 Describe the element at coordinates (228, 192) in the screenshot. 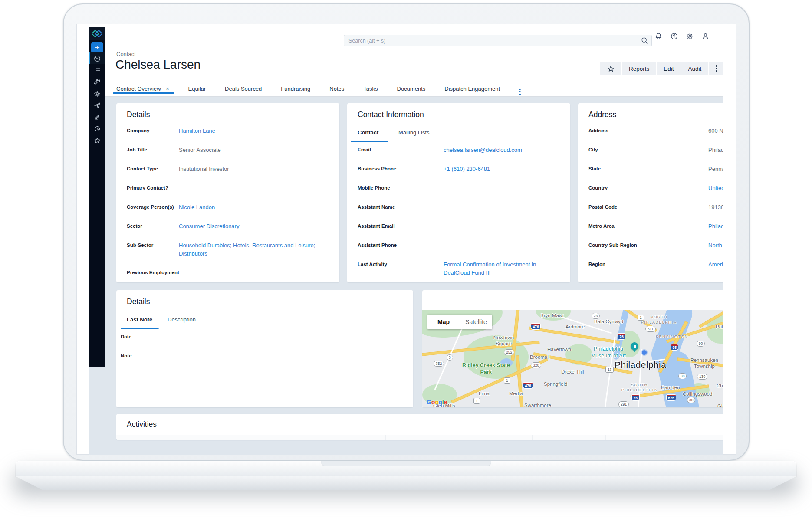

I see `field-row-primary-contact: Primary Contact?` at that location.